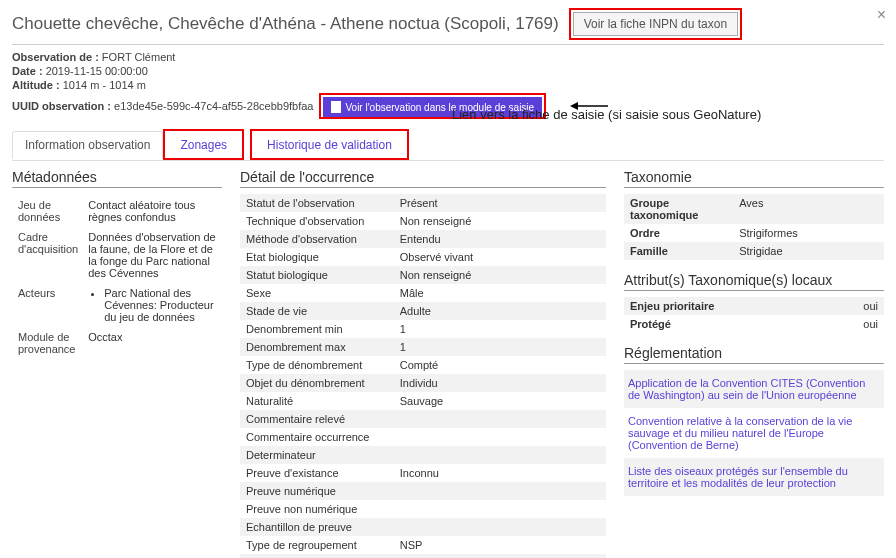  I want to click on page-title: Chouette chevêche, Chevêche d'Athéna - A…, so click(286, 24).